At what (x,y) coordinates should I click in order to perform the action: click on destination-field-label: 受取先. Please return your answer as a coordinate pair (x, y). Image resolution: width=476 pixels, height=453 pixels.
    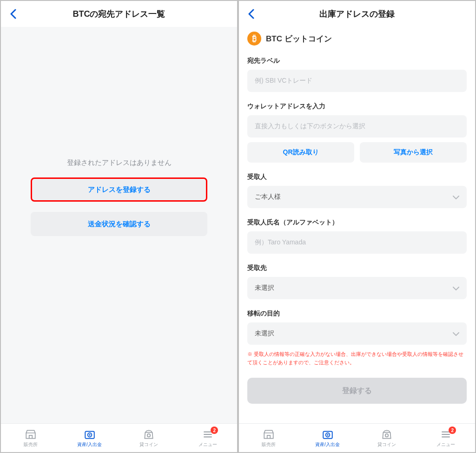
    Looking at the image, I should click on (357, 268).